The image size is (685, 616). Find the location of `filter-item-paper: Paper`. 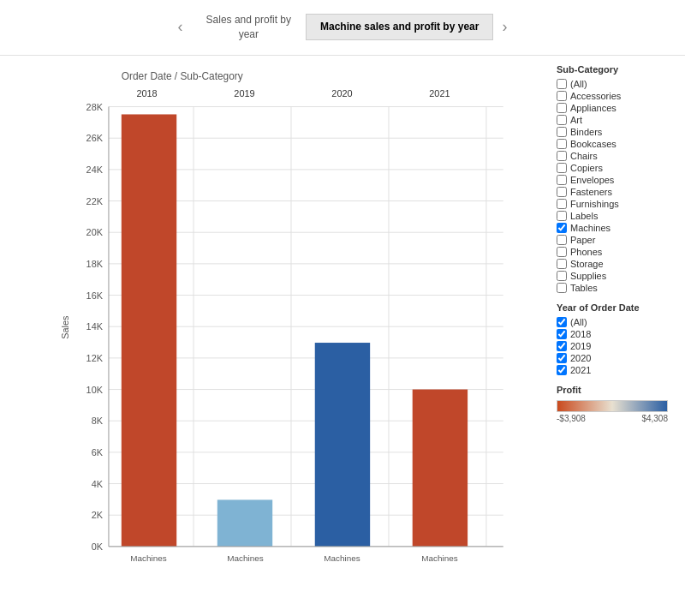

filter-item-paper: Paper is located at coordinates (616, 240).